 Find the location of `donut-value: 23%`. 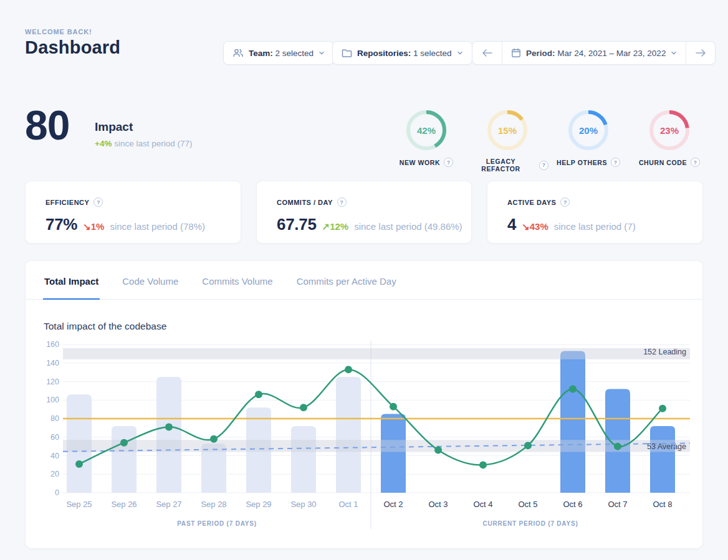

donut-value: 23% is located at coordinates (669, 130).